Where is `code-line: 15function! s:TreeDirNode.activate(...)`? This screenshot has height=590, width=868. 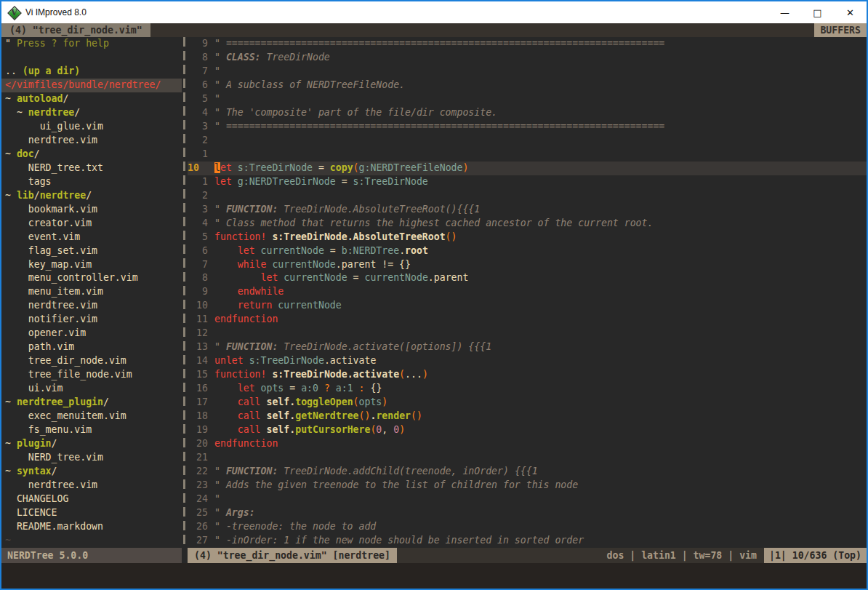 code-line: 15function! s:TreeDirNode.activate(...) is located at coordinates (527, 375).